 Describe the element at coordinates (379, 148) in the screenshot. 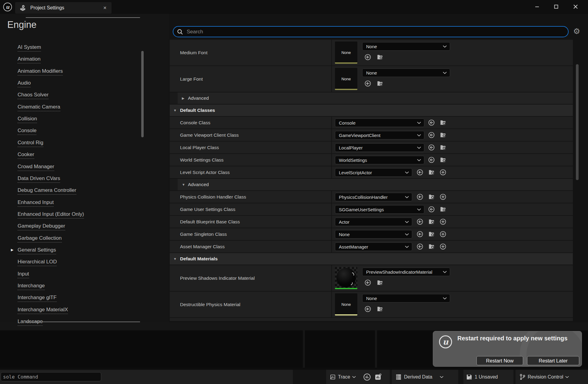

I see `class-dropdown: LocalPlayer` at that location.